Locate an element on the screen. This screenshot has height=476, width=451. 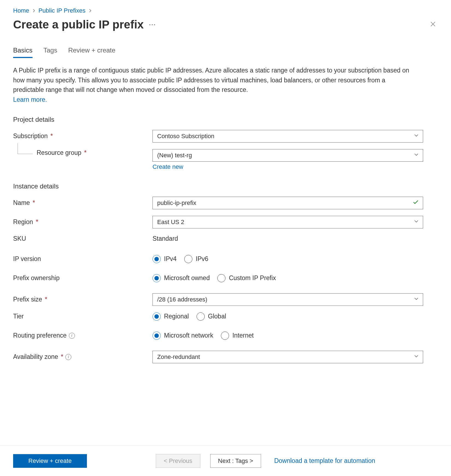
close-button is located at coordinates (433, 25).